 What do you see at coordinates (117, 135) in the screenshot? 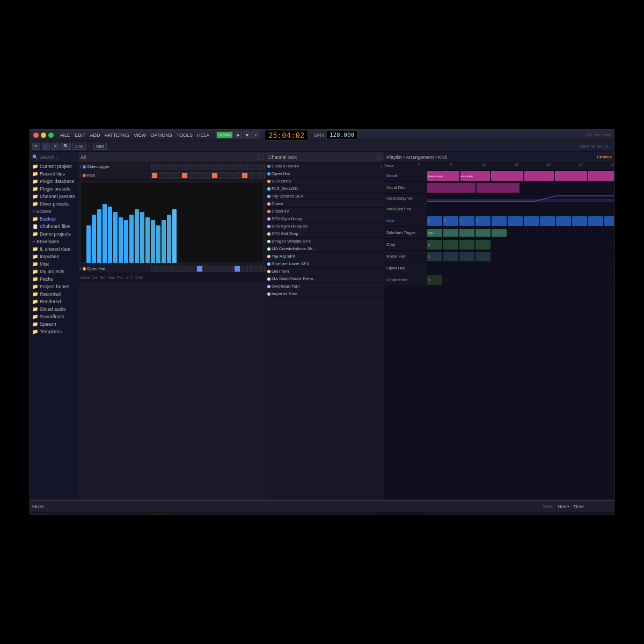
I see `menu-patterns: PATTERNS` at bounding box center [117, 135].